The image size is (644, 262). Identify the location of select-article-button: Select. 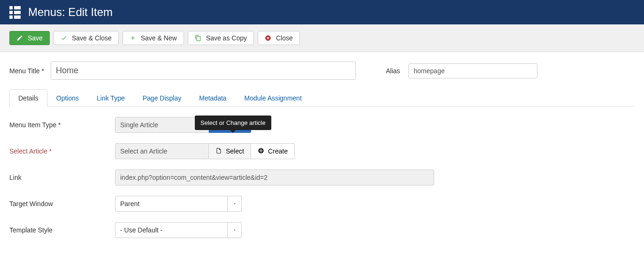
(230, 151).